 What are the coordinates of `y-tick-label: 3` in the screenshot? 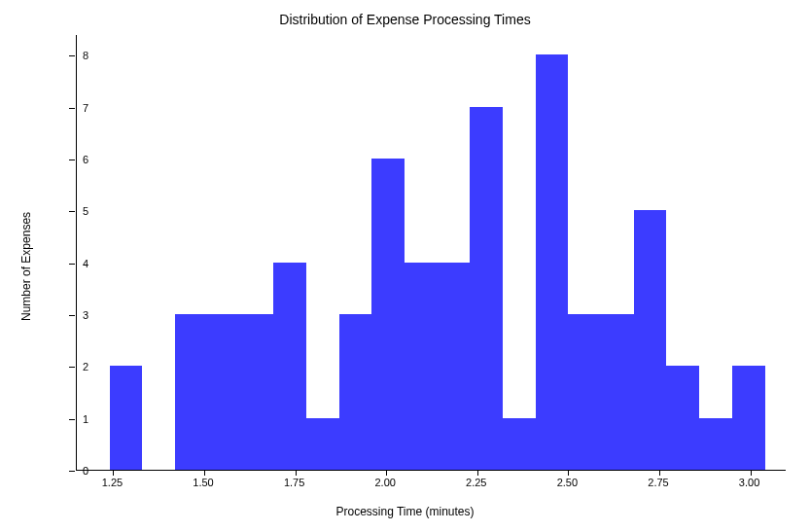 It's located at (86, 315).